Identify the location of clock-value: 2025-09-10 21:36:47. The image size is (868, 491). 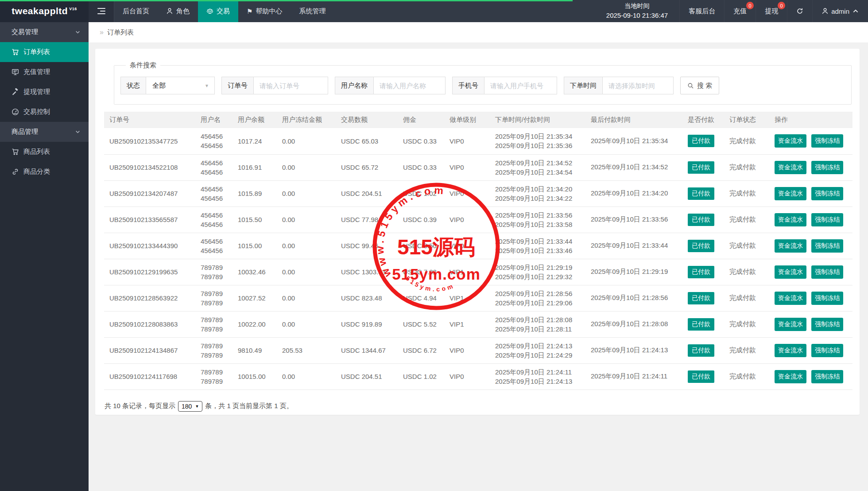
(637, 16).